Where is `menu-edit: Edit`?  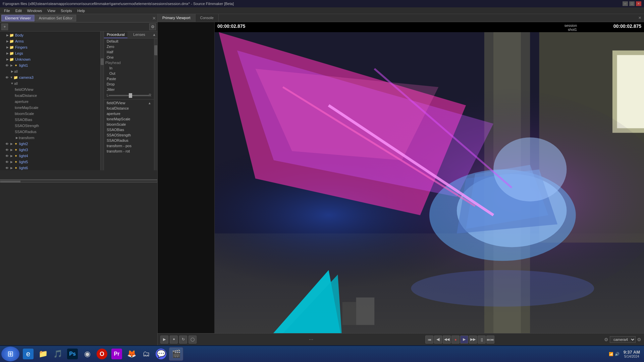
menu-edit: Edit is located at coordinates (19, 11).